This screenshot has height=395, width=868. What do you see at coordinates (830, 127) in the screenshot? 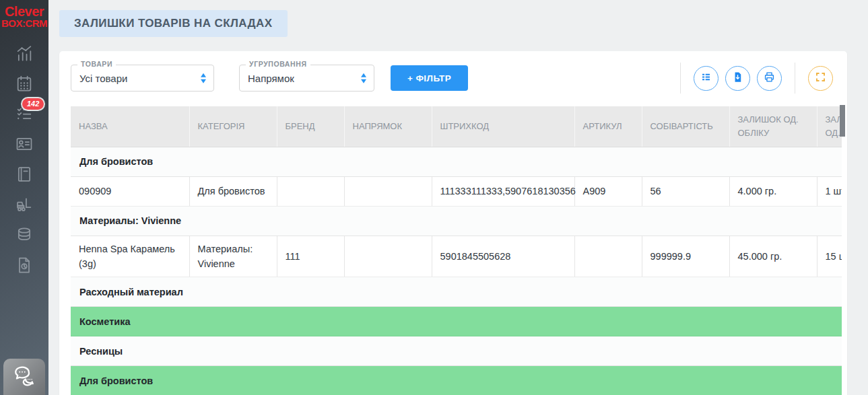
I see `column-header: ЗАЛИШОК ОД.` at bounding box center [830, 127].